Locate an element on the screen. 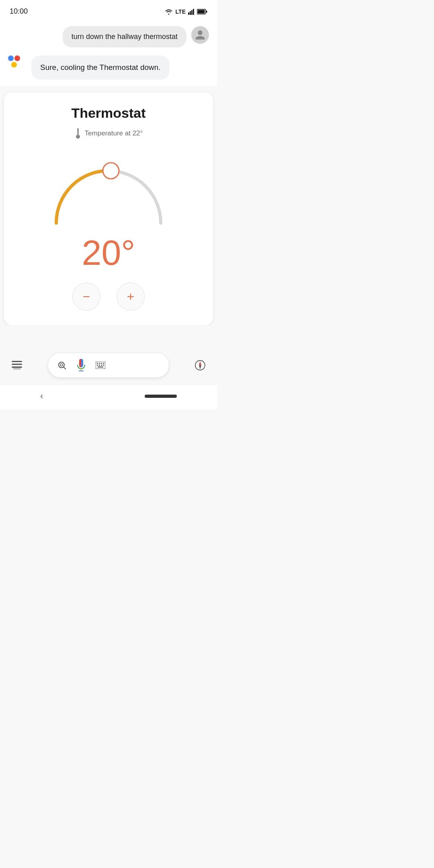  temp-label-row: Temperature at 22° is located at coordinates (108, 133).